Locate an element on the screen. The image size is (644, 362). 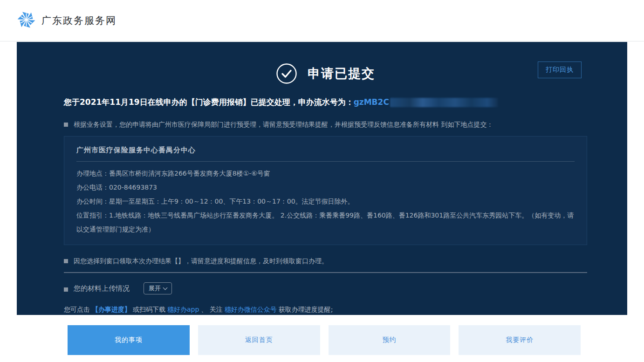
preaccept-notice-row: 根据业务设置，您的申请将由广州市医疗保障局部门进行预受理，请留意预受理结果提醒，… is located at coordinates (325, 125).